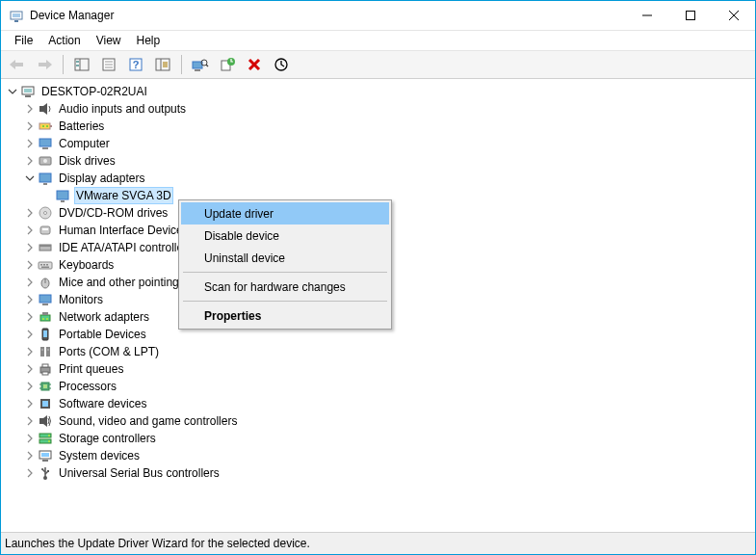 Image resolution: width=756 pixels, height=555 pixels. What do you see at coordinates (163, 65) in the screenshot?
I see `action-menu-button` at bounding box center [163, 65].